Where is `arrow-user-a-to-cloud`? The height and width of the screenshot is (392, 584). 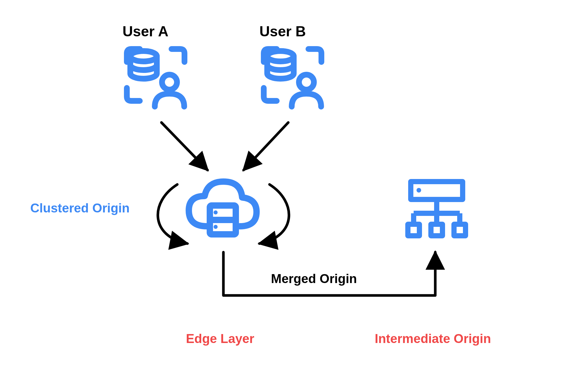 arrow-user-a-to-cloud is located at coordinates (184, 146).